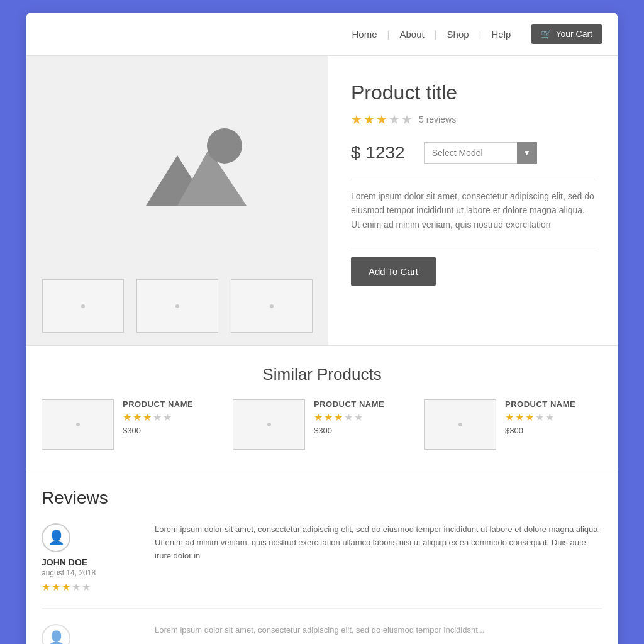  I want to click on star-1: ★, so click(357, 119).